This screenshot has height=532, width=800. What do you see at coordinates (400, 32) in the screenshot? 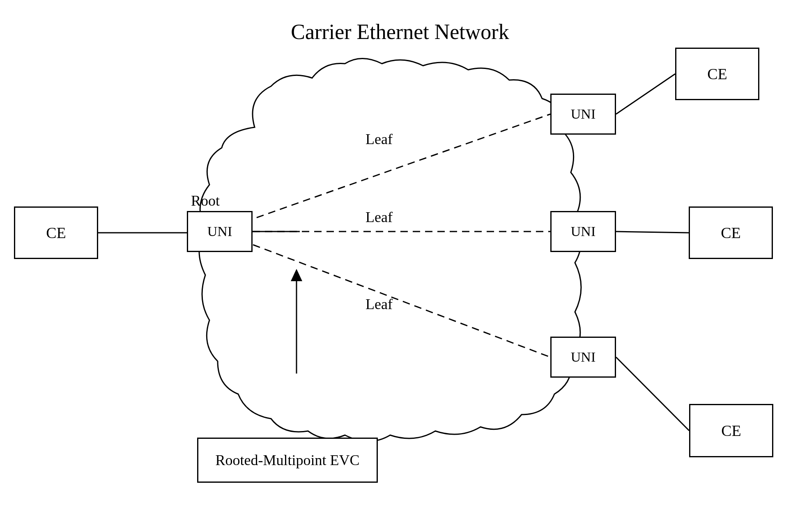
I see `page-title: Carrier Ethernet Network` at bounding box center [400, 32].